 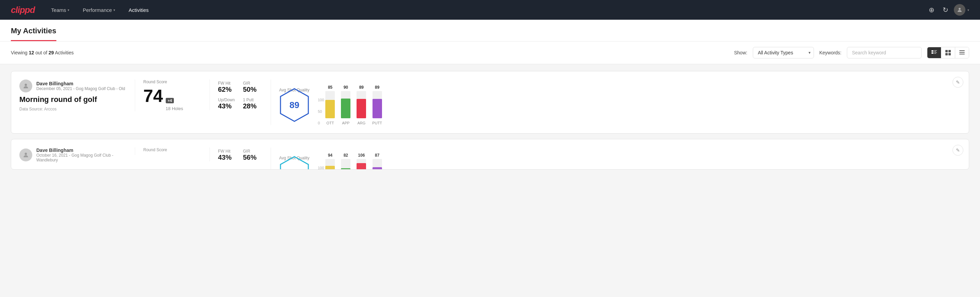 What do you see at coordinates (345, 105) in the screenshot?
I see `bar-app: 90 APP` at bounding box center [345, 105].